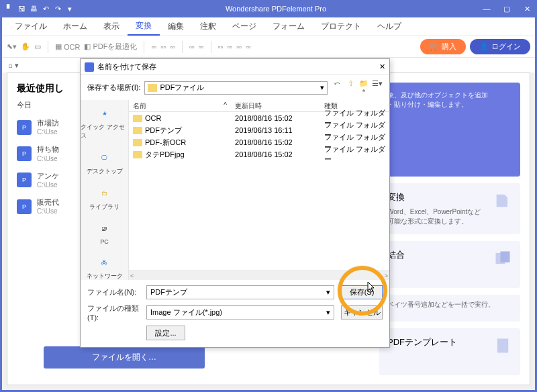 The image size is (537, 392). I want to click on convert-icon, so click(503, 201).